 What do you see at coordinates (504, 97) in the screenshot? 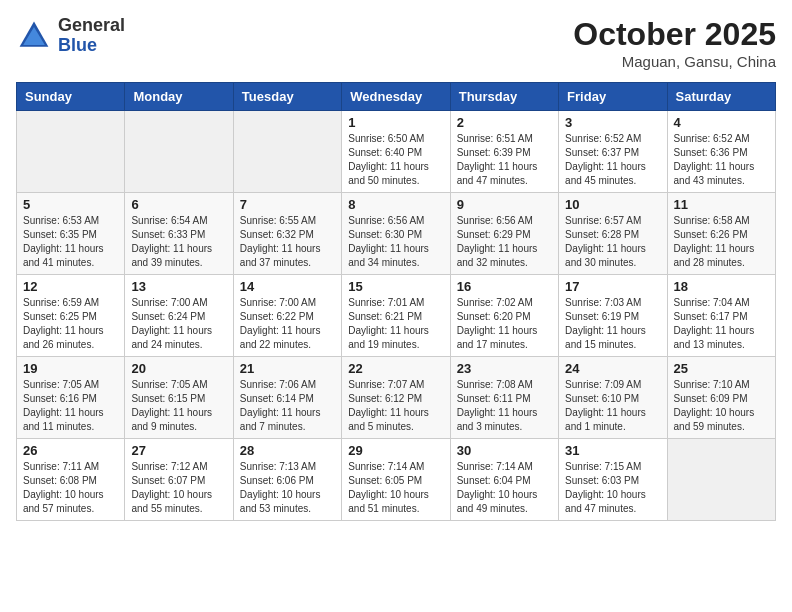
I see `weekday-header: Thursday` at bounding box center [504, 97].